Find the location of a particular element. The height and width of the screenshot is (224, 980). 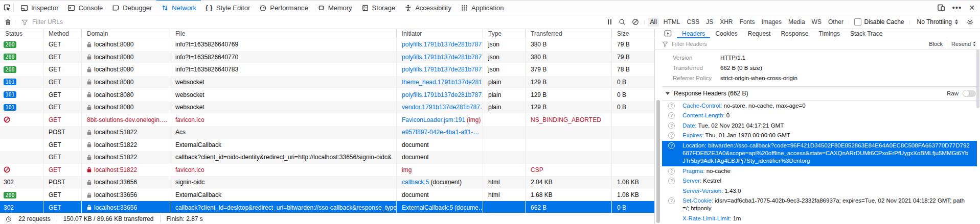

close-devtools-icon: ✕ is located at coordinates (972, 8).